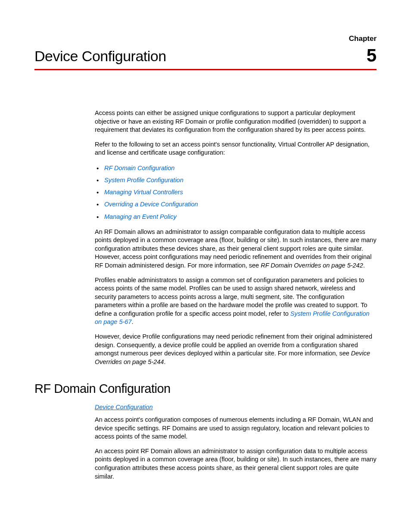 This screenshot has width=411, height=532. What do you see at coordinates (236, 349) in the screenshot?
I see `overrides-para: However, device Profile configurations m…` at bounding box center [236, 349].